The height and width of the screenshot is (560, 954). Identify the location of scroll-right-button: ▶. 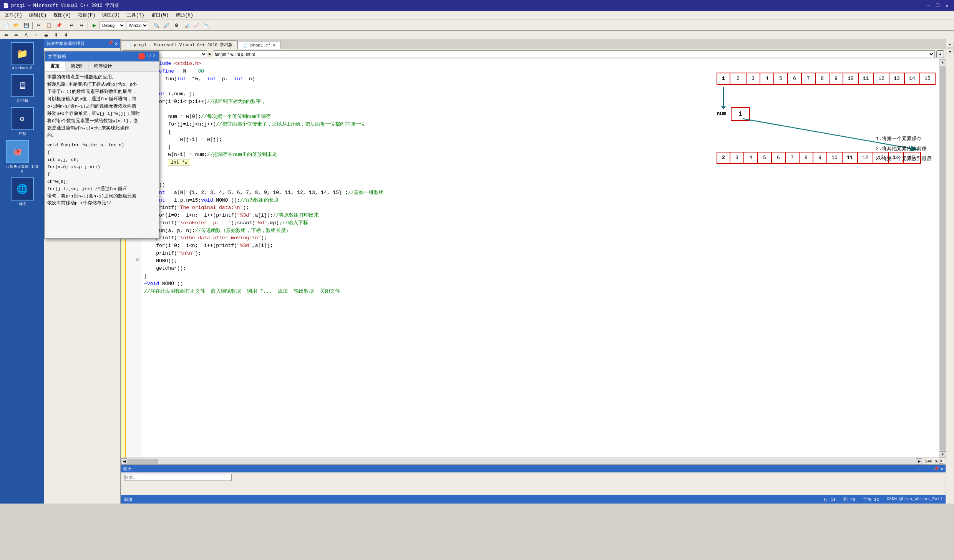
(919, 461).